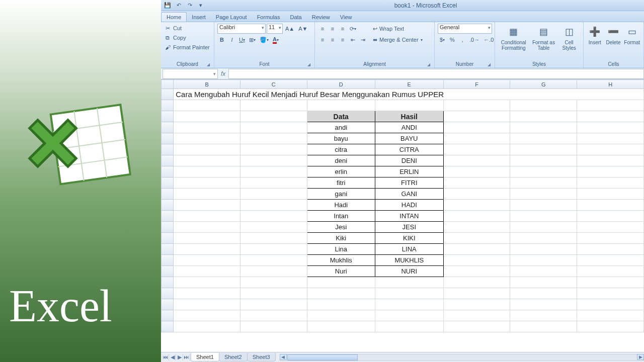  What do you see at coordinates (462, 40) in the screenshot?
I see `comma-format-button: ,` at bounding box center [462, 40].